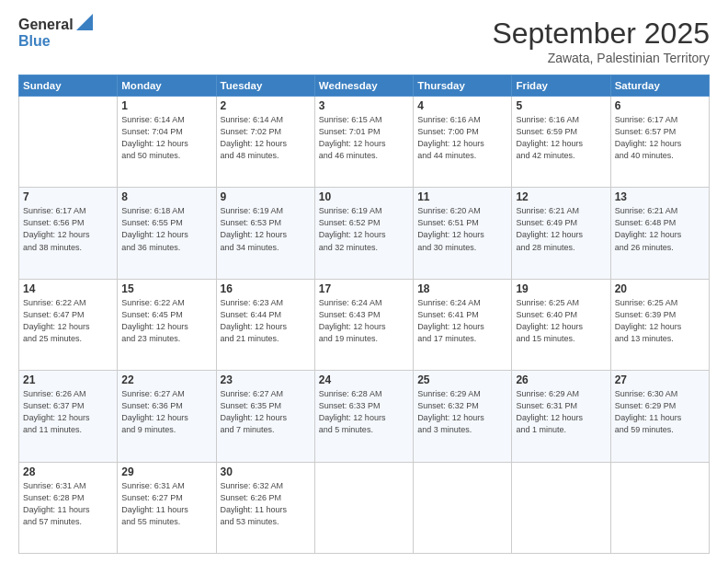  Describe the element at coordinates (167, 416) in the screenshot. I see `cell-4-2: 22Sunrise: 6:27 AM Sunset: 6:36 PM Dayli…` at that location.